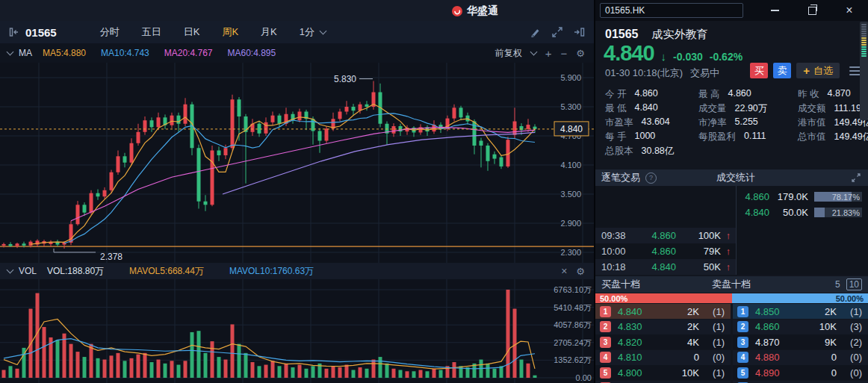 This screenshot has height=383, width=868. What do you see at coordinates (571, 78) in the screenshot?
I see `price-axis-label: 5.900` at bounding box center [571, 78].